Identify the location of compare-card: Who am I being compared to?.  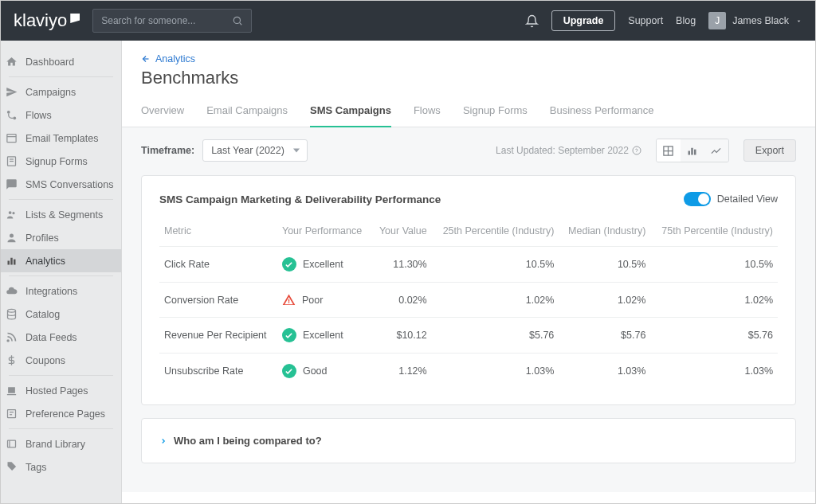
(469, 441).